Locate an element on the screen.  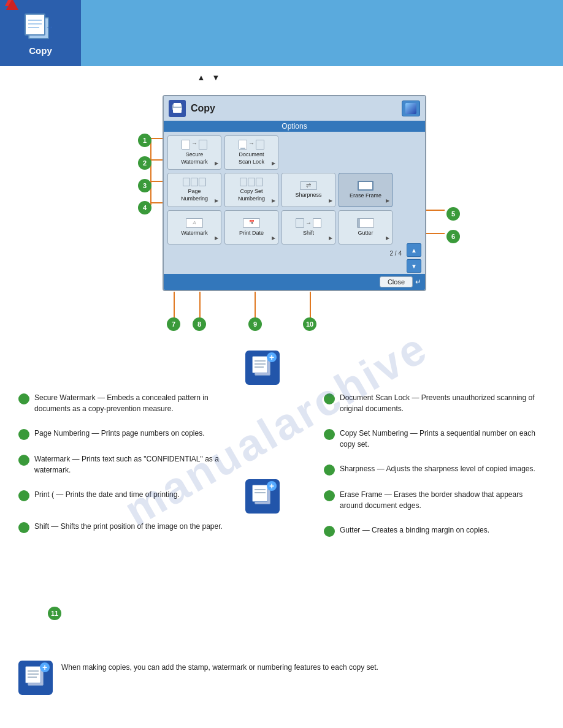
desc-text-5: Print ( — Prints the date and time of pr… is located at coordinates (107, 495).